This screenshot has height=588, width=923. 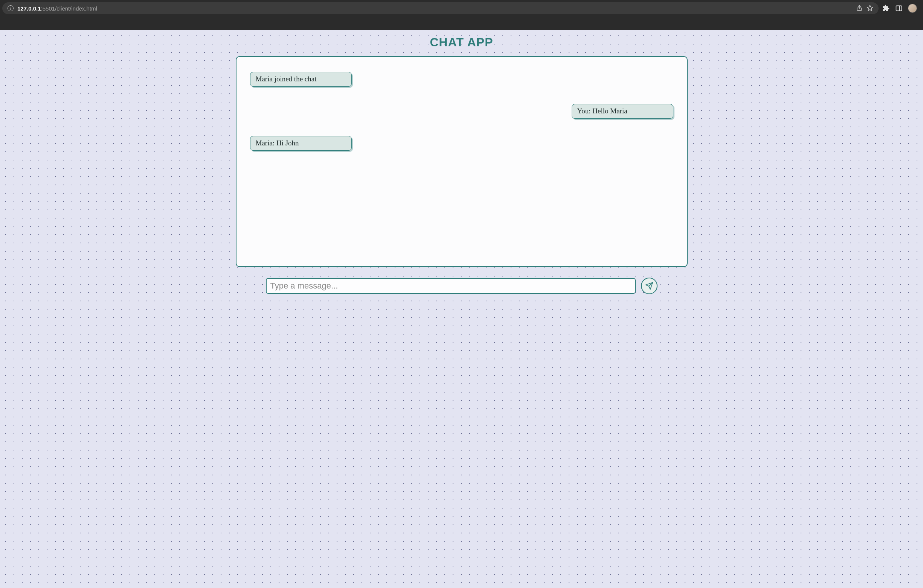 I want to click on site-info-icon: i, so click(x=11, y=8).